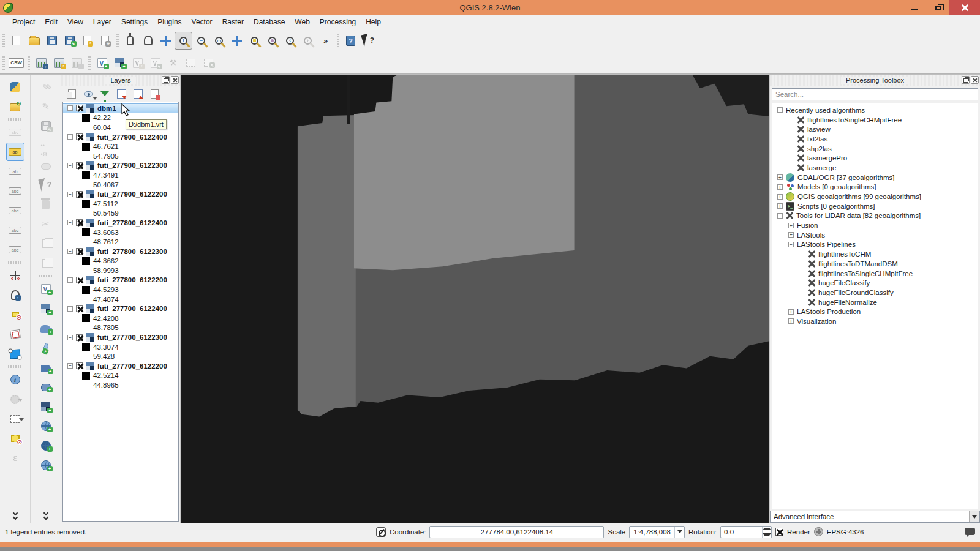  I want to click on python-console-button, so click(15, 87).